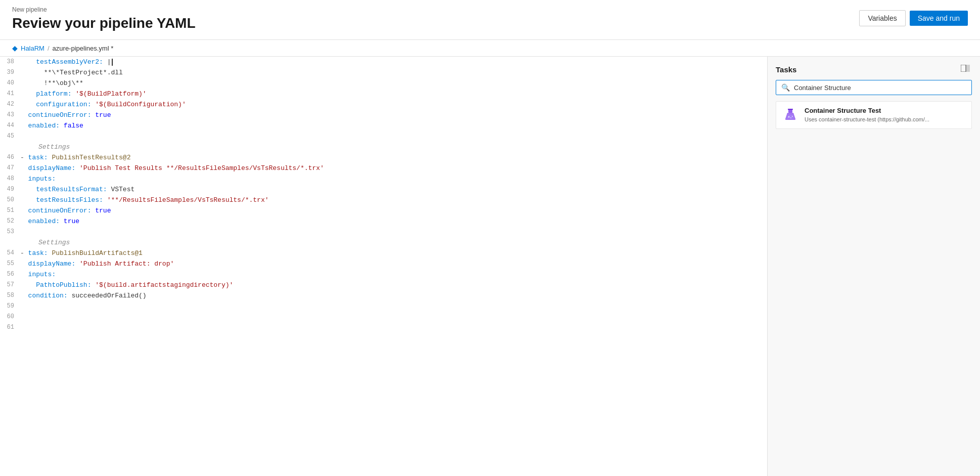 This screenshot has width=980, height=476. Describe the element at coordinates (383, 274) in the screenshot. I see `code-line: 56 inputs:` at that location.